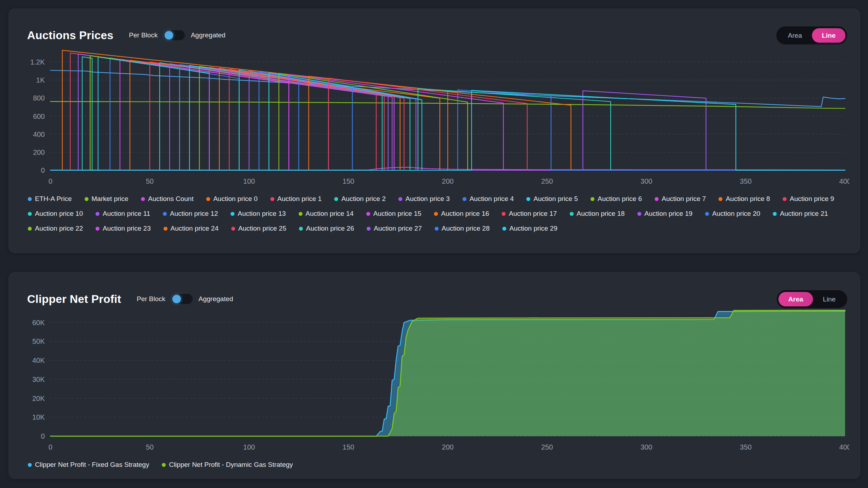  I want to click on legend-item: Auction price 17, so click(529, 214).